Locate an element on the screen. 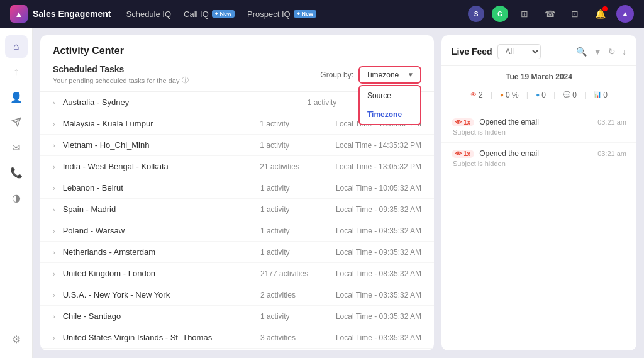  task-row: › Netherlands - Amsterdam 1 activity Loc… is located at coordinates (237, 252).